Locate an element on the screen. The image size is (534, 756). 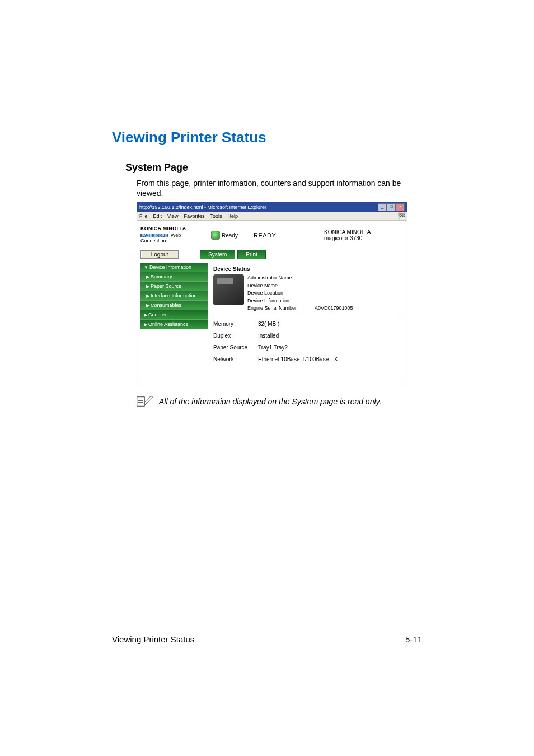
sidebar-item-consumables: ▶Consumables is located at coordinates (174, 306).